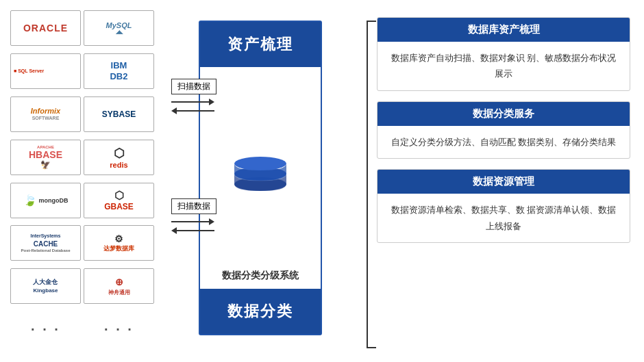 The height and width of the screenshot is (362, 644). What do you see at coordinates (504, 142) in the screenshot?
I see `right-card-2-body: 自定义分类分级方法、自动匹配 数据类别、存储分类结果` at bounding box center [504, 142].